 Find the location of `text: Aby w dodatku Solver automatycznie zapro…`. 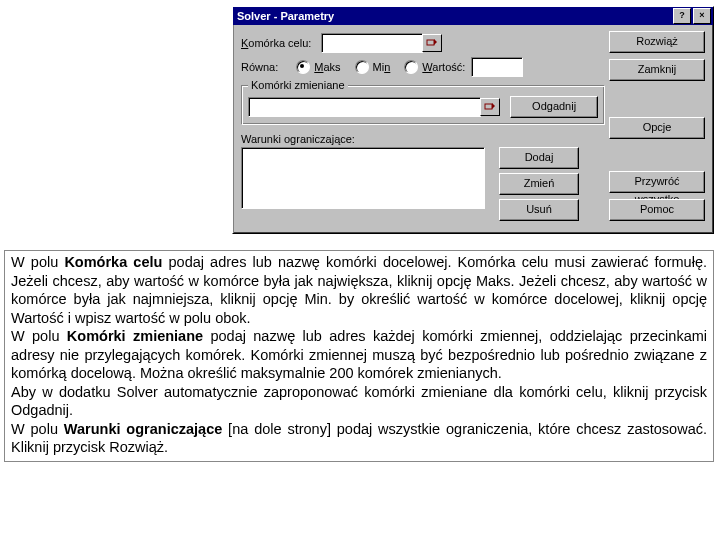

text: Aby w dodatku Solver automatycznie zapro… is located at coordinates (359, 402).